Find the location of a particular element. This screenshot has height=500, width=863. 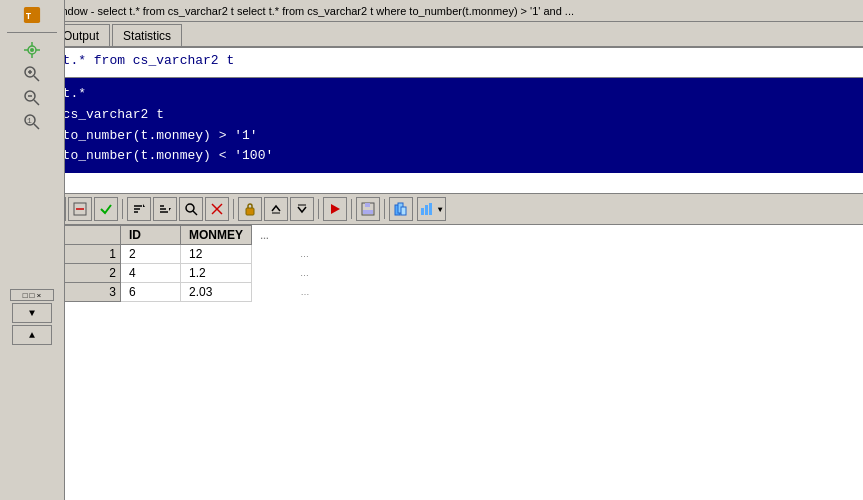

sql-editor-empty is located at coordinates (432, 183).